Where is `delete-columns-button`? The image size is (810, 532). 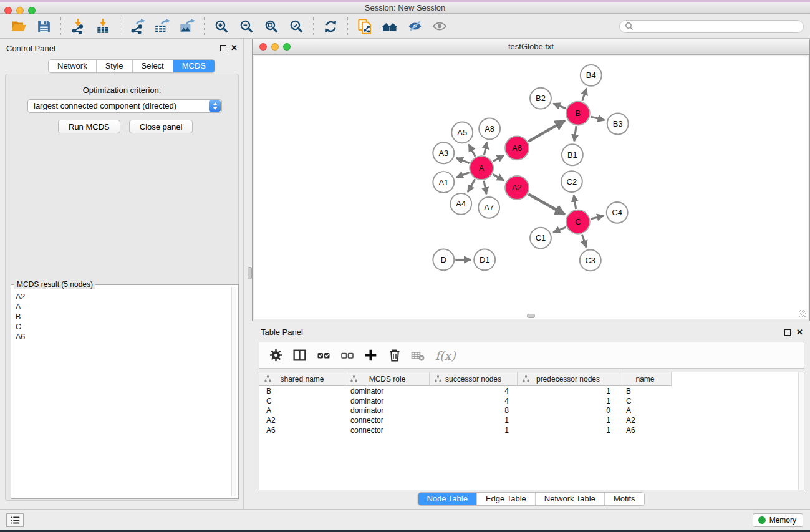
delete-columns-button is located at coordinates (394, 355).